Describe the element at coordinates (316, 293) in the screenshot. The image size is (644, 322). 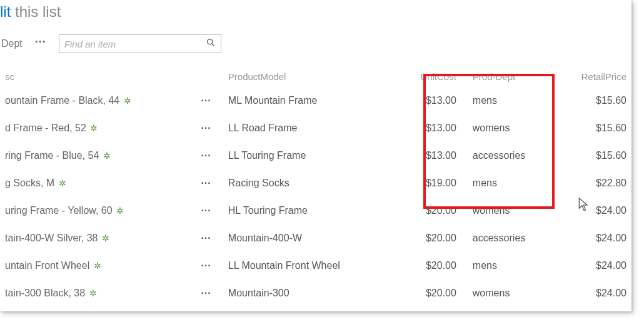
I see `table-row: tain-300 Black, 38 ✲···Mountain-300$20.0…` at that location.